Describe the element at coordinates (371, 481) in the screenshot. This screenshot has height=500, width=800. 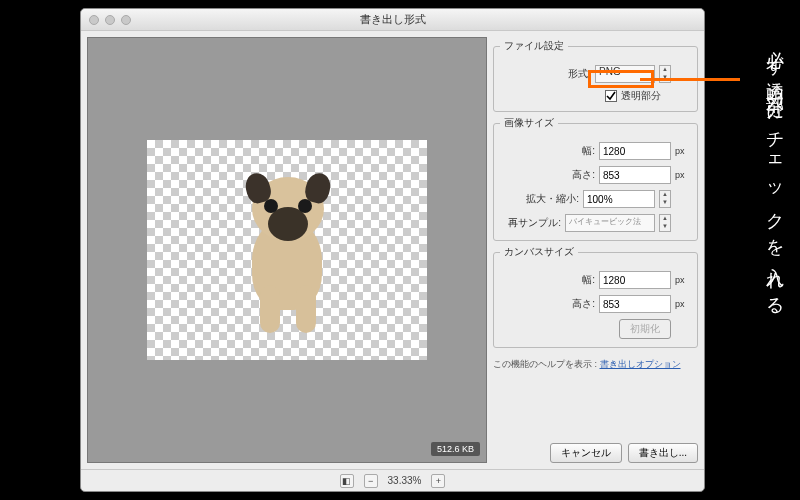
I see `zoom-out-icon: −` at that location.